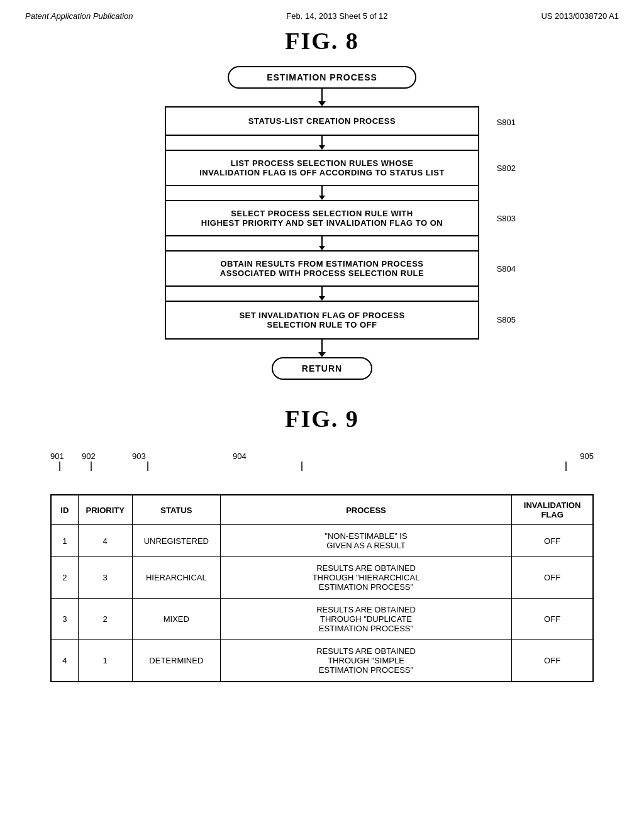  I want to click on table-row: 4 1 DETERMINED RESULTS ARE OBTAINEDTHROU…, so click(322, 661).